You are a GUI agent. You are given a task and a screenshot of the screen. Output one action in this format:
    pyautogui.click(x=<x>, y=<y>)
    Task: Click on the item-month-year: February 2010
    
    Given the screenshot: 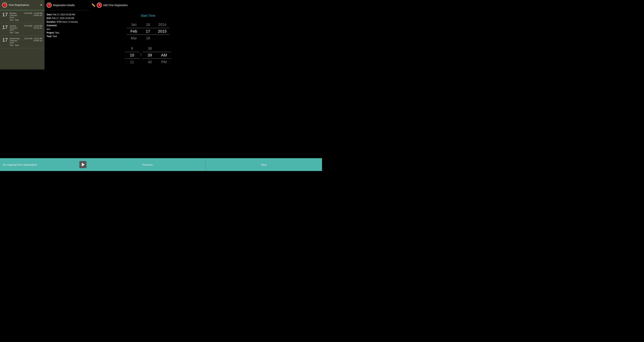 What is the action you would take?
    pyautogui.click(x=16, y=42)
    